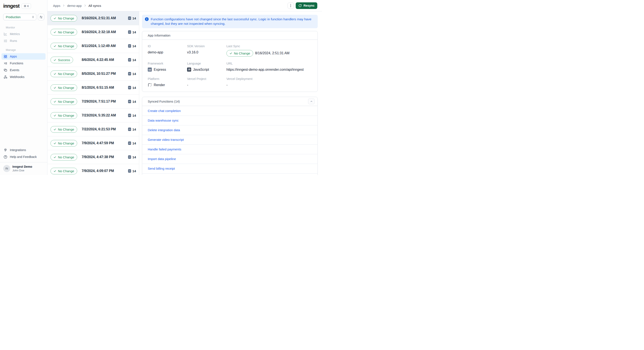 The image size is (644, 350). I want to click on environment-select: Production, so click(20, 17).